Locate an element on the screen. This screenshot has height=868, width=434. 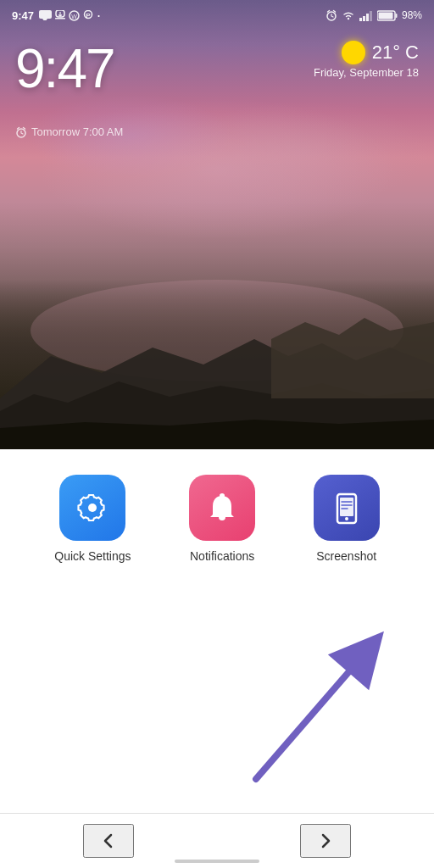
status-bar: 9:47 is located at coordinates (217, 15).